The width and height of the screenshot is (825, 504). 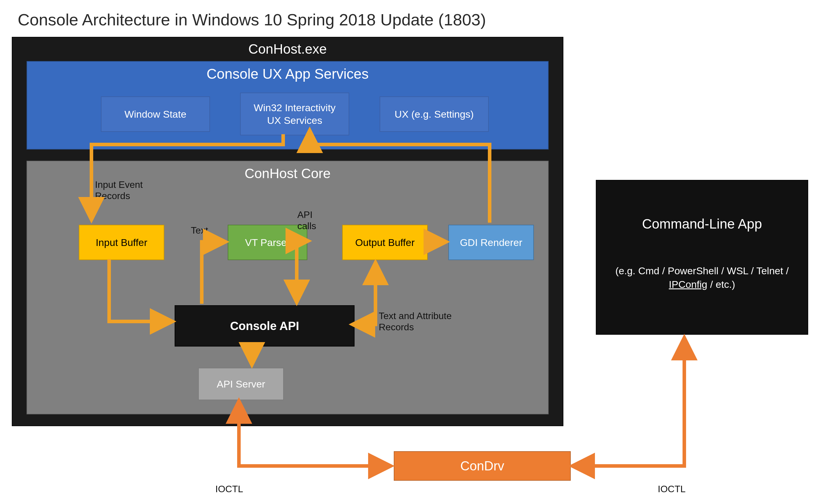 What do you see at coordinates (241, 384) in the screenshot?
I see `api-server-label: API Server` at bounding box center [241, 384].